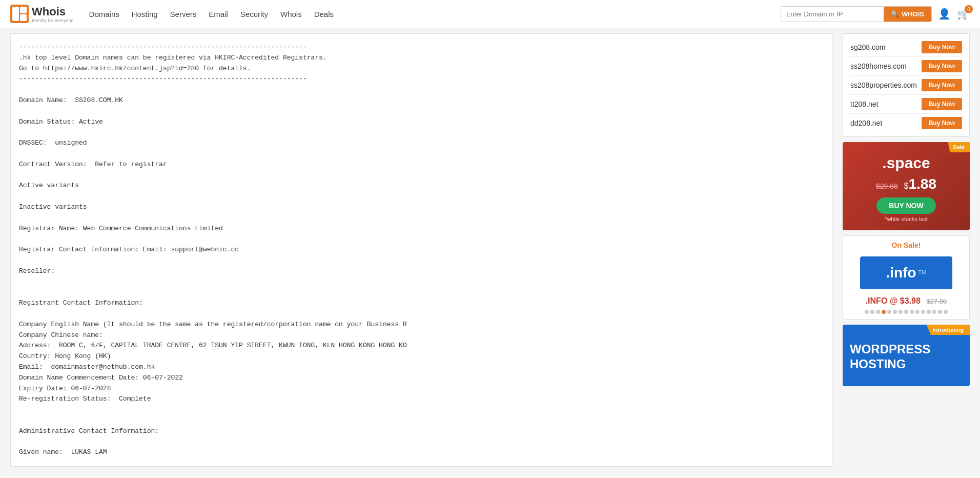 The width and height of the screenshot is (980, 478). Describe the element at coordinates (906, 245) in the screenshot. I see `on-sale-label: On Sale!` at that location.